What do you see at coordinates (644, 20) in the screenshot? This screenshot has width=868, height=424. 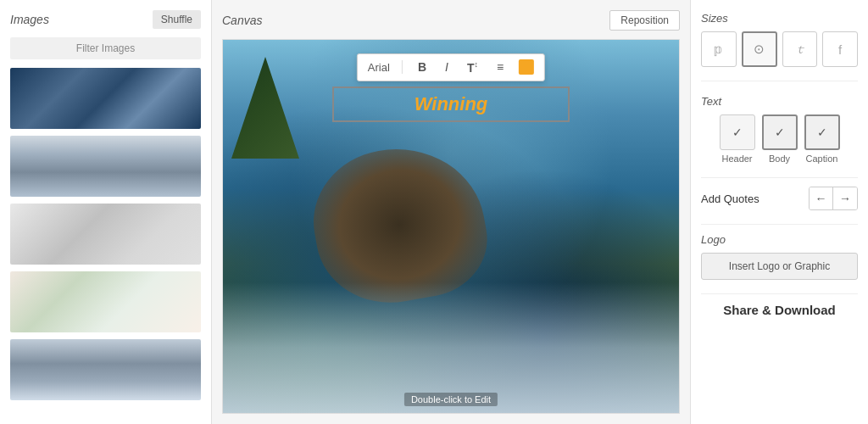 I see `reposition-button: Reposition` at bounding box center [644, 20].